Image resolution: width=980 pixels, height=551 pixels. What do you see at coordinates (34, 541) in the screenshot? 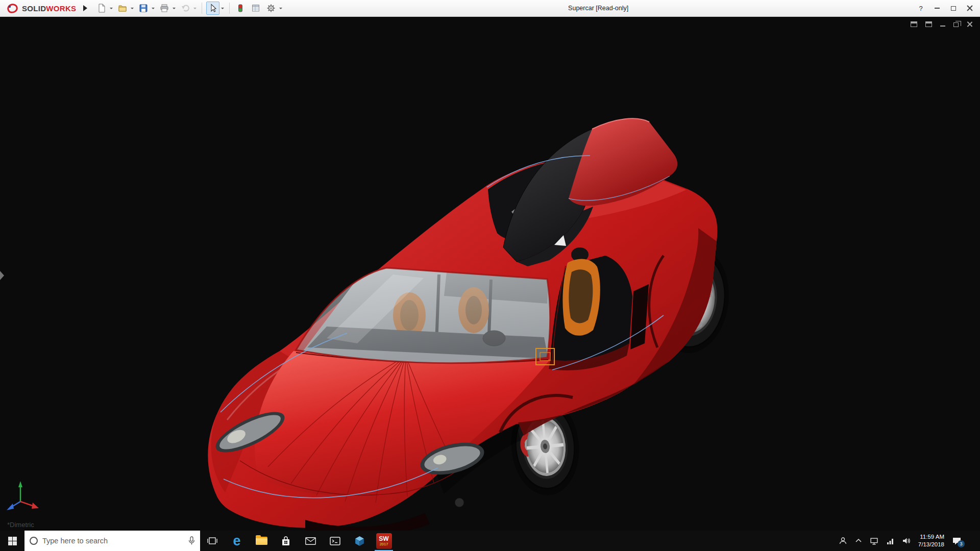
I see `search-icon` at bounding box center [34, 541].